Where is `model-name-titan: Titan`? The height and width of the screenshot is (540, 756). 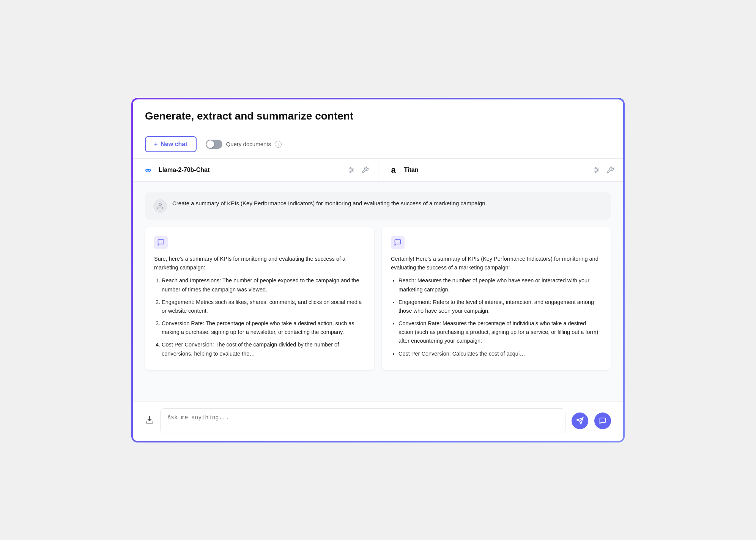 model-name-titan: Titan is located at coordinates (496, 170).